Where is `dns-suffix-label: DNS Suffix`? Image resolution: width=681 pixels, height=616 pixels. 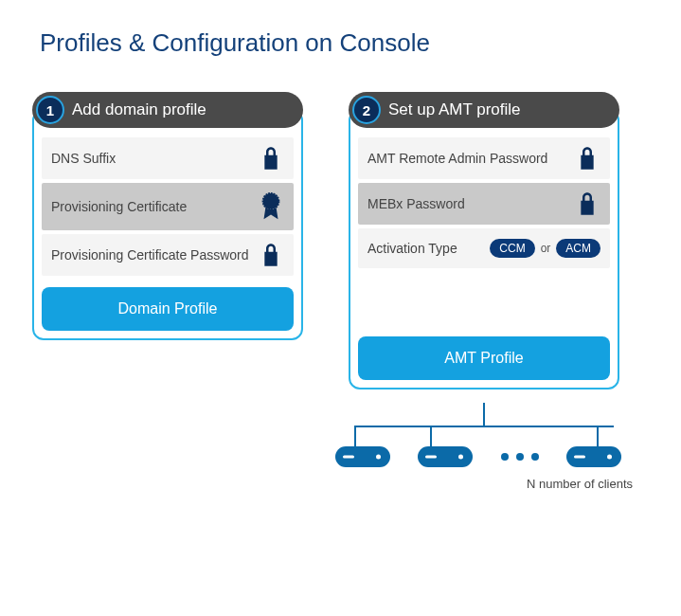 dns-suffix-label: DNS Suffix is located at coordinates (154, 158).